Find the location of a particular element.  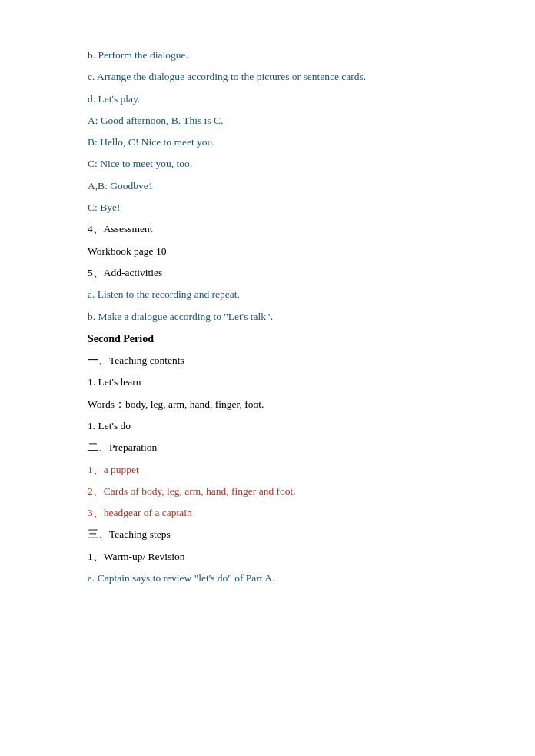

line-preparation: 二、Preparation is located at coordinates (268, 448).